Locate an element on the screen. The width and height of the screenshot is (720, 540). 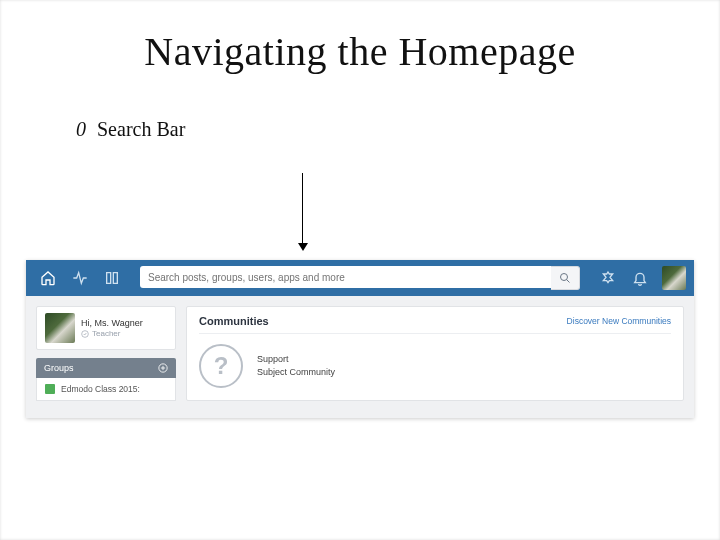
top-nav-bar is located at coordinates (360, 278).